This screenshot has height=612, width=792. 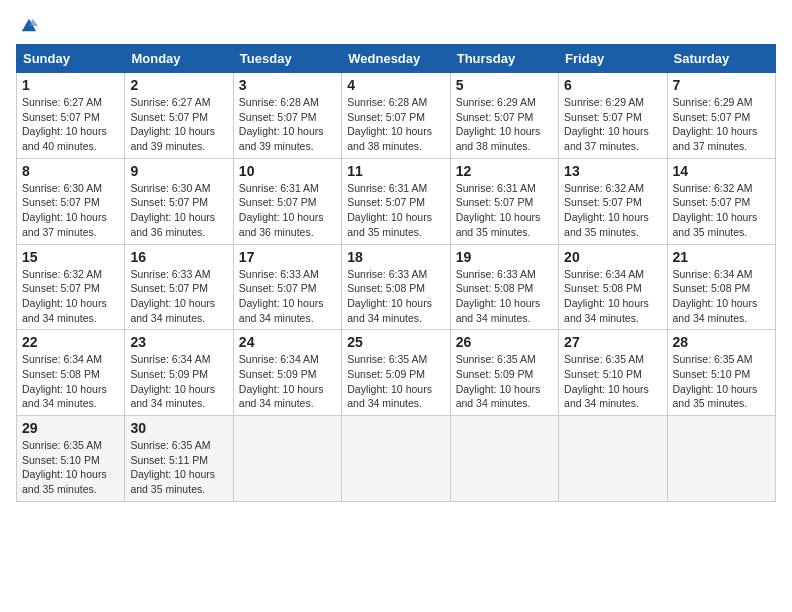 What do you see at coordinates (722, 342) in the screenshot?
I see `day-number: 28` at bounding box center [722, 342].